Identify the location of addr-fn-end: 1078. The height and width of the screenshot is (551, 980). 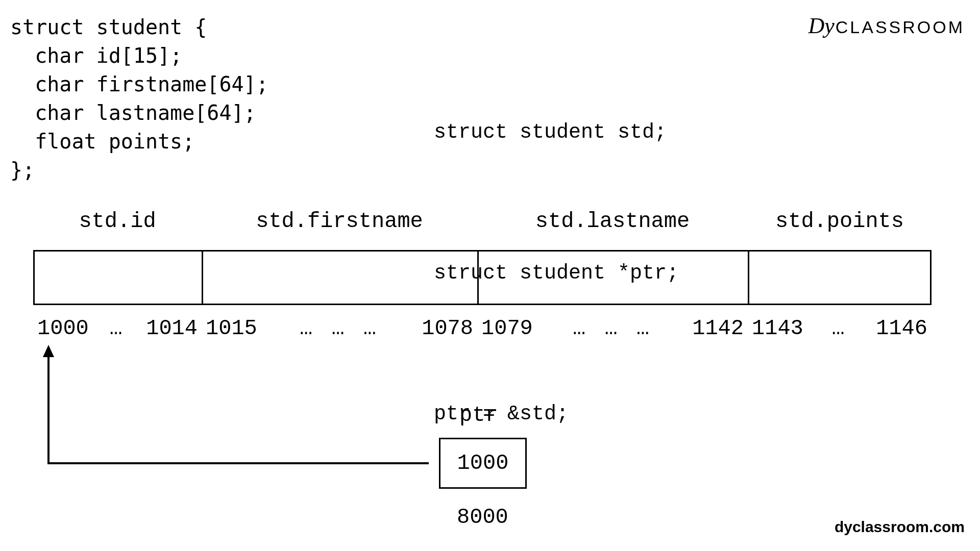
(447, 329).